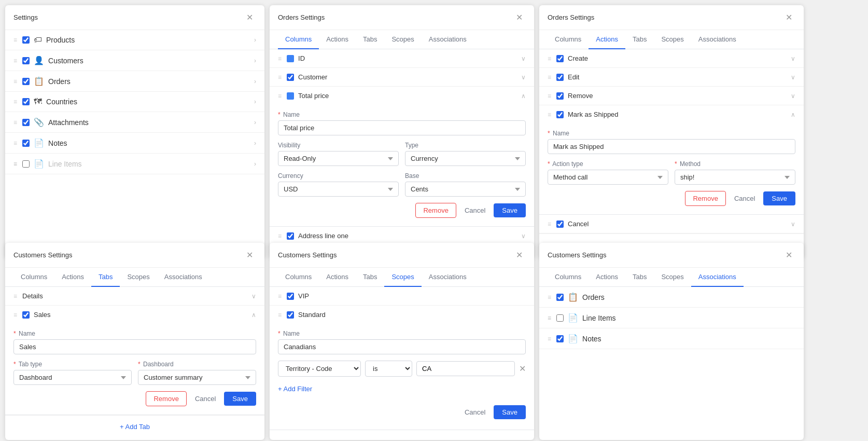  Describe the element at coordinates (370, 39) in the screenshot. I see `tab-tabs-1: Tabs` at that location.